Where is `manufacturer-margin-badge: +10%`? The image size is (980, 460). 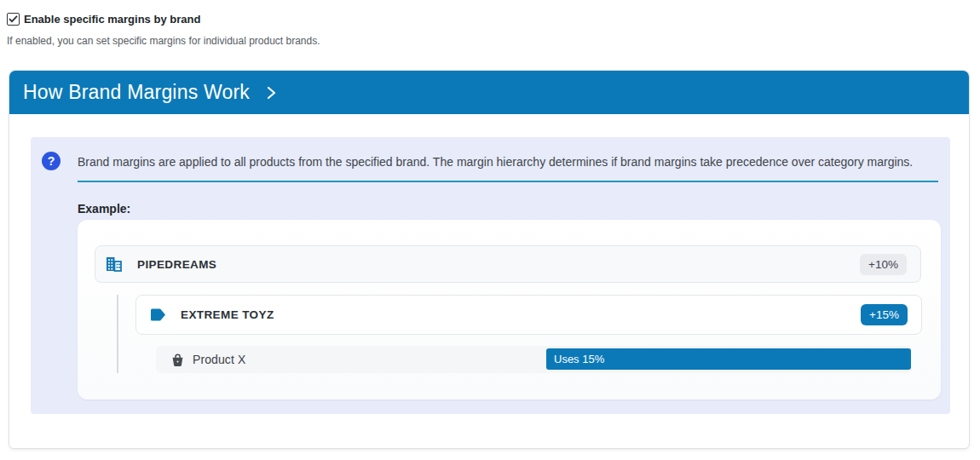 manufacturer-margin-badge: +10% is located at coordinates (883, 264).